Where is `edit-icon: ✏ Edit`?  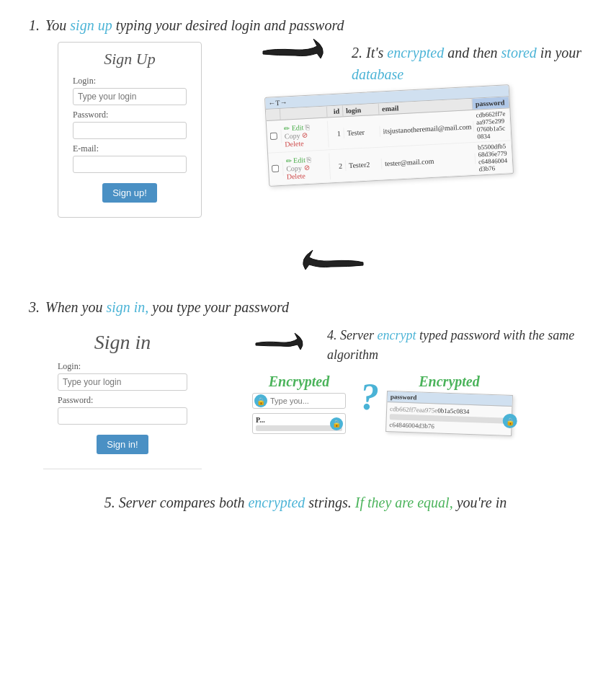 edit-icon: ✏ Edit is located at coordinates (294, 128).